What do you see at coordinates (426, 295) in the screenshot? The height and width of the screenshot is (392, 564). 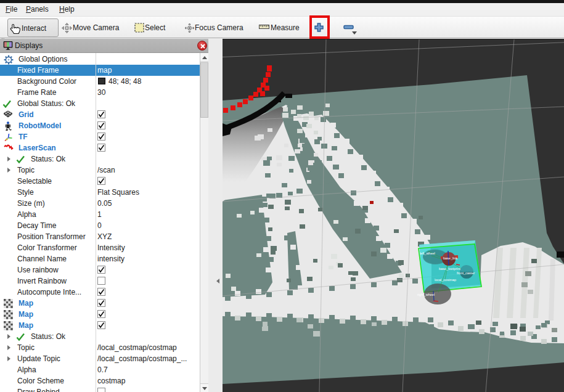 I see `svg-text: right_wheel` at bounding box center [426, 295].